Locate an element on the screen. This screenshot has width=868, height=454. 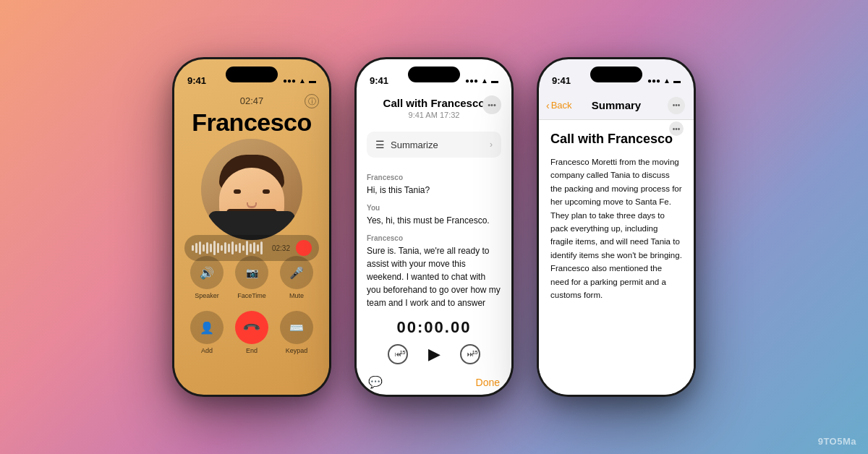
signal-icon-3: ●●● is located at coordinates (654, 81).